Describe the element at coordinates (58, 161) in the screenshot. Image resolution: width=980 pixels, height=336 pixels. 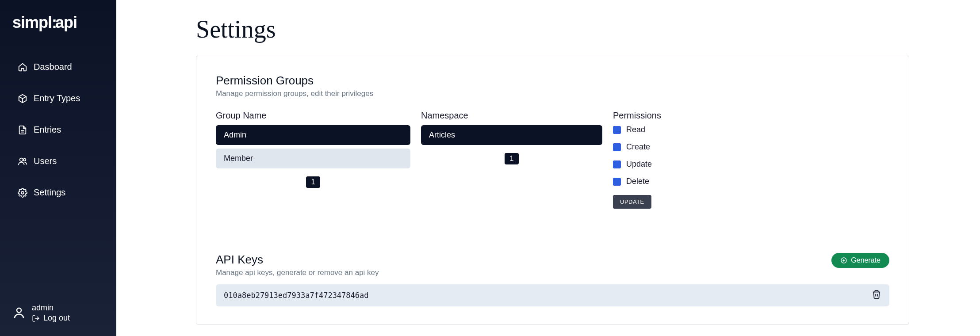
I see `sidebar-item-users: Users` at that location.